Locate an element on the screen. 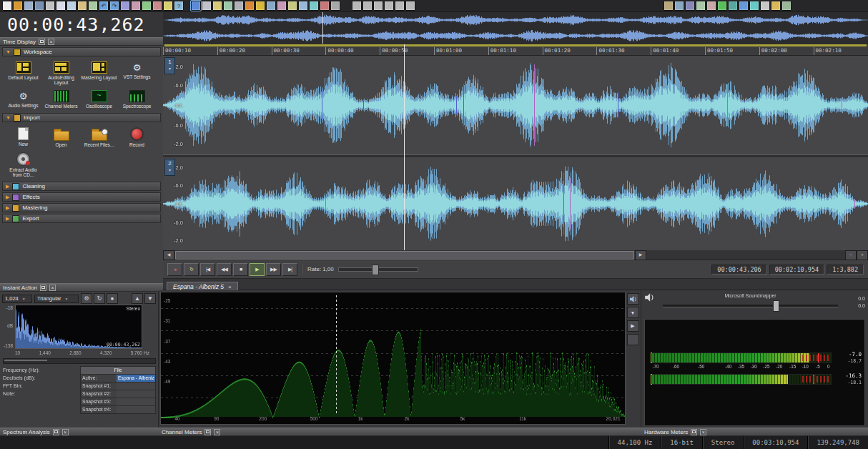 The height and width of the screenshot is (449, 868). rate-slider is located at coordinates (378, 270).